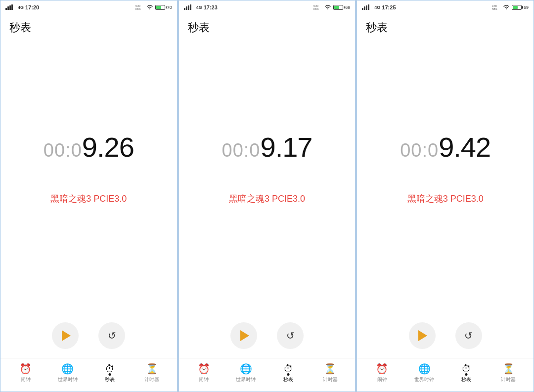 The height and width of the screenshot is (392, 534). I want to click on timer-prefix-2: 00:0, so click(241, 150).